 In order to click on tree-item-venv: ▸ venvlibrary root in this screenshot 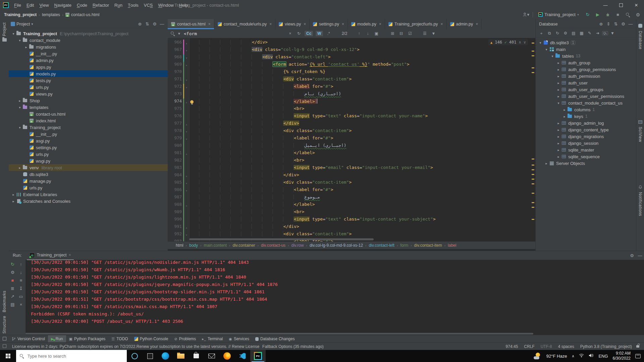, I will do `click(88, 168)`.